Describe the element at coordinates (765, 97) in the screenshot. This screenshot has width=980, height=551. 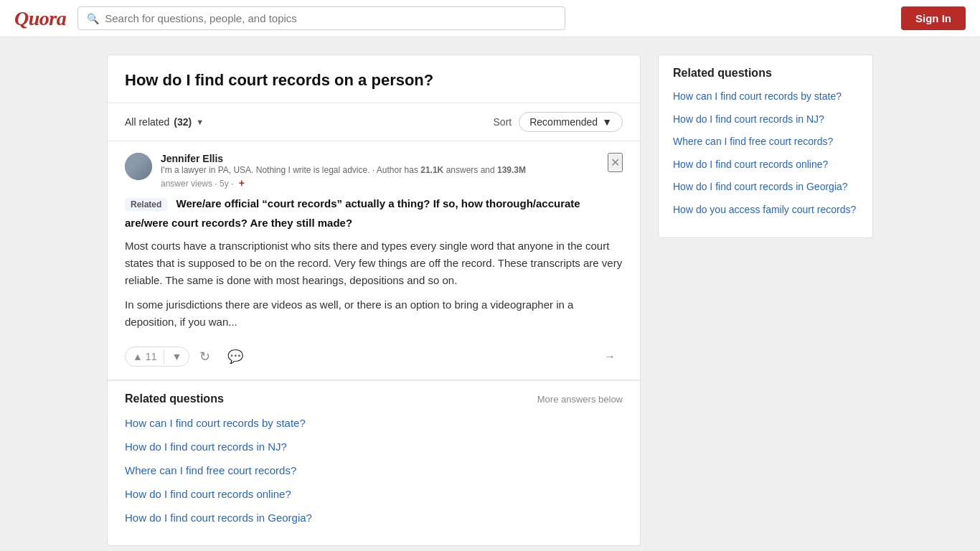
I see `sidebar-link-0: How can I find court records by state?` at that location.